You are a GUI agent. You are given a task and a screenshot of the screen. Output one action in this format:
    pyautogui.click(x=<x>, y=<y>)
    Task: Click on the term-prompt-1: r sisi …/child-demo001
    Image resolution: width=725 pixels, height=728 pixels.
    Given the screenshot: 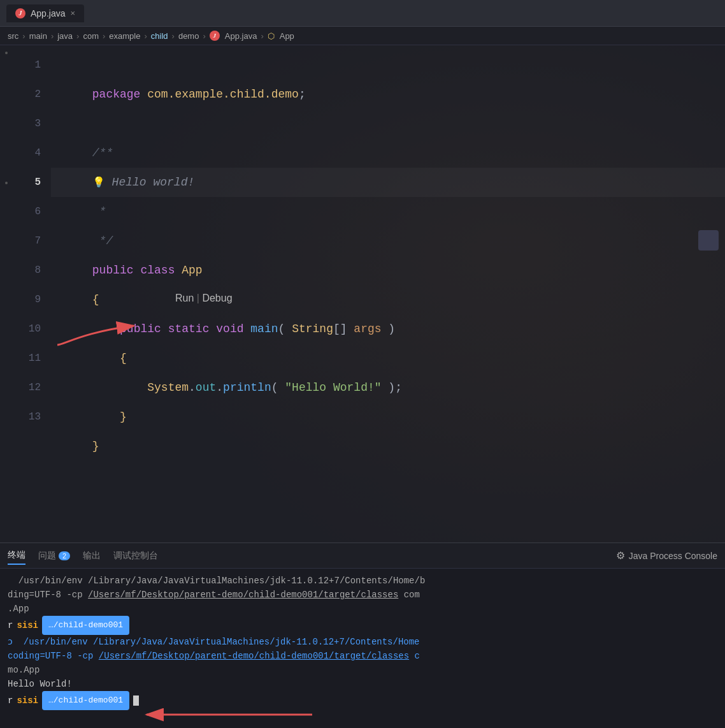 What is the action you would take?
    pyautogui.click(x=362, y=625)
    